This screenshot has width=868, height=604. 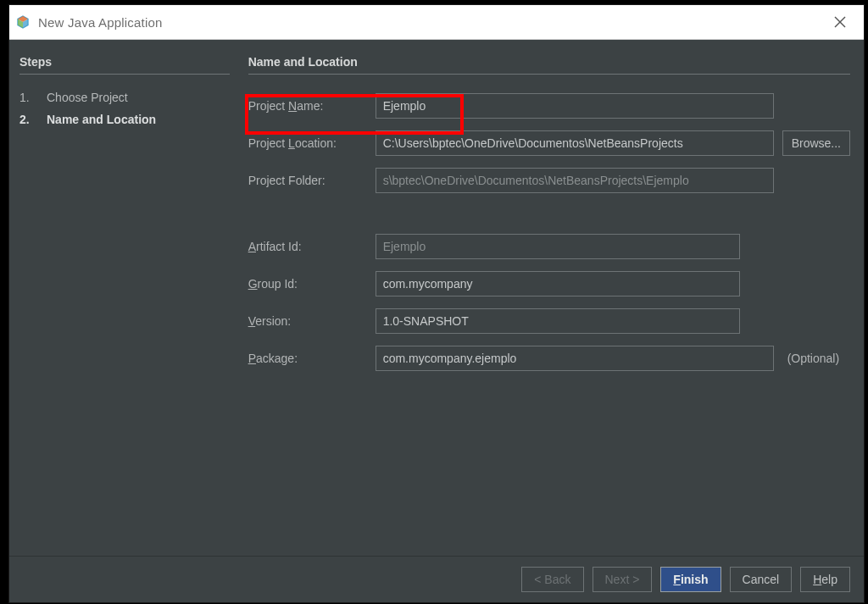 I want to click on back-button: < Back, so click(x=553, y=579).